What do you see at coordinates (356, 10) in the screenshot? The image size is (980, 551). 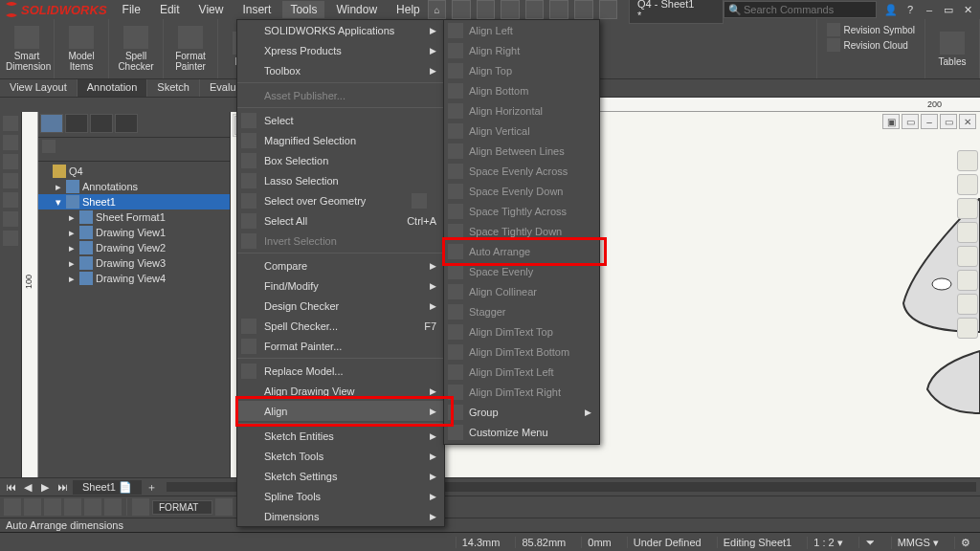 I see `menu-window: Window` at bounding box center [356, 10].